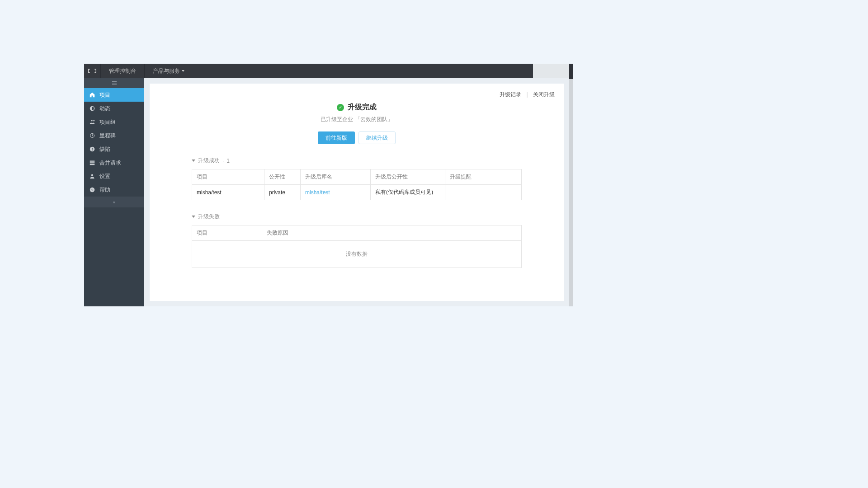  What do you see at coordinates (110, 163) in the screenshot?
I see `sidebar-item-label: 合并请求` at bounding box center [110, 163].